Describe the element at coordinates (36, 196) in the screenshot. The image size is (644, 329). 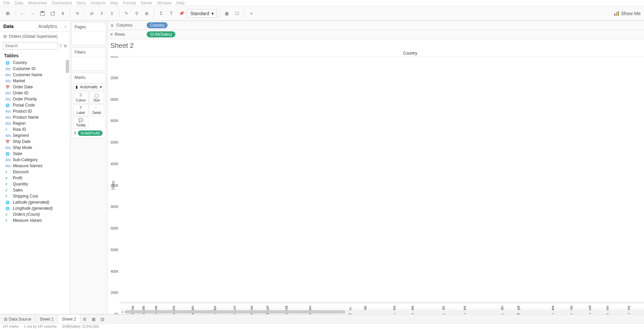
I see `field-shipping-cost: #Shipping Cost` at that location.